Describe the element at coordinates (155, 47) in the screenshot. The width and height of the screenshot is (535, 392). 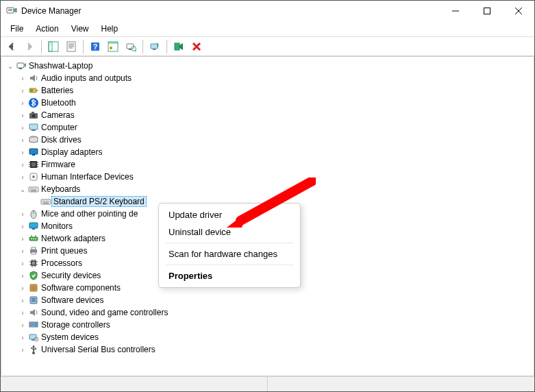
I see `update-driver-button` at that location.